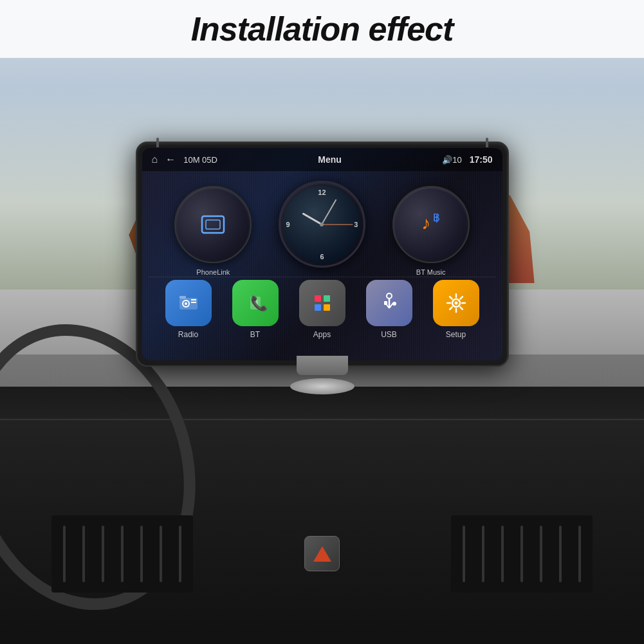  Describe the element at coordinates (188, 335) in the screenshot. I see `radio-label: Radio` at that location.